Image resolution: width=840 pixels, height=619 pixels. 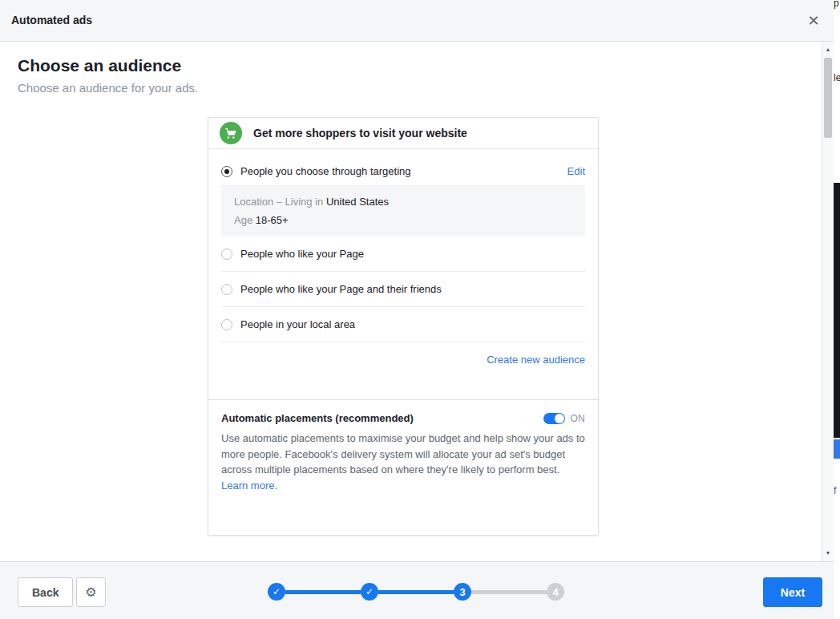 What do you see at coordinates (837, 310) in the screenshot?
I see `background-page-strip: p le f` at bounding box center [837, 310].